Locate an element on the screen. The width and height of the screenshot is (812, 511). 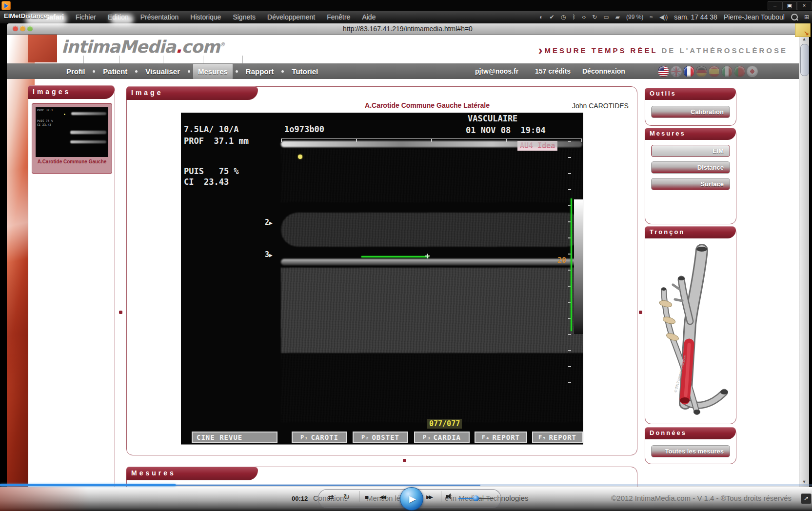
nav-rapport: Rapport is located at coordinates (260, 71).